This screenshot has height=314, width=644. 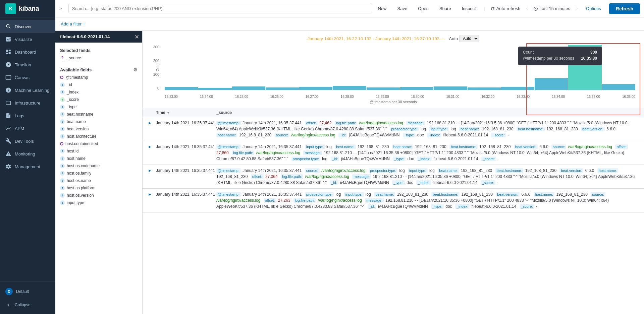 I want to click on chart-x-label: 16:24:00, so click(x=207, y=97).